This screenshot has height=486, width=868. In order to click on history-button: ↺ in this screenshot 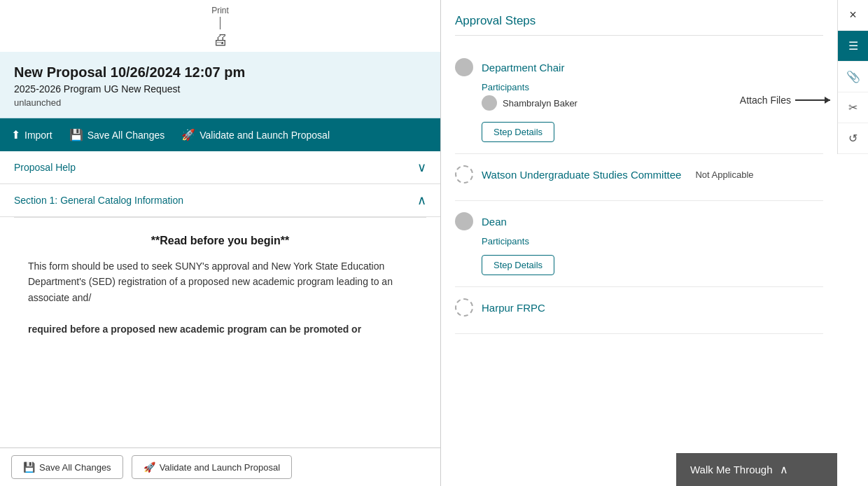, I will do `click(853, 139)`.